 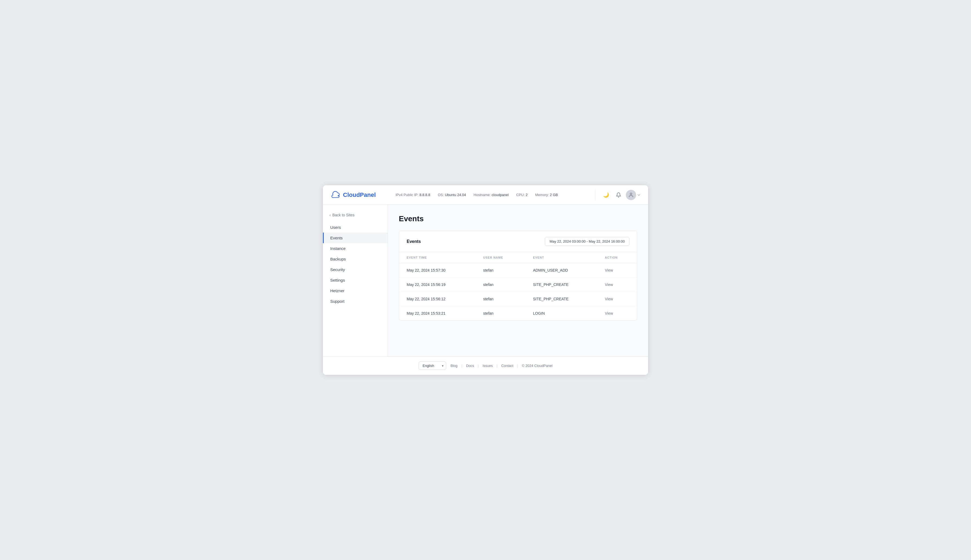 I want to click on sidebar-item-security: Security, so click(x=355, y=270).